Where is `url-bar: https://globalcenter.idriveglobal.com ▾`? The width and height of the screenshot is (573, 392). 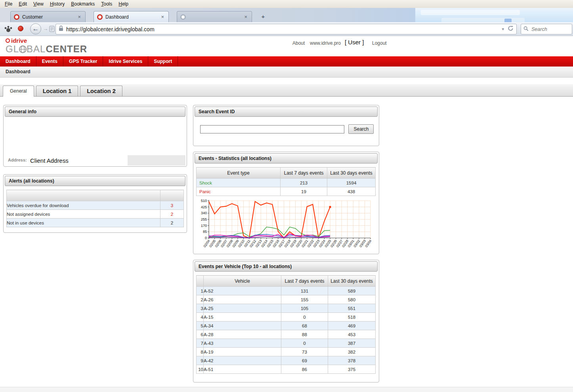
url-bar: https://globalcenter.idriveglobal.com ▾ is located at coordinates (286, 29).